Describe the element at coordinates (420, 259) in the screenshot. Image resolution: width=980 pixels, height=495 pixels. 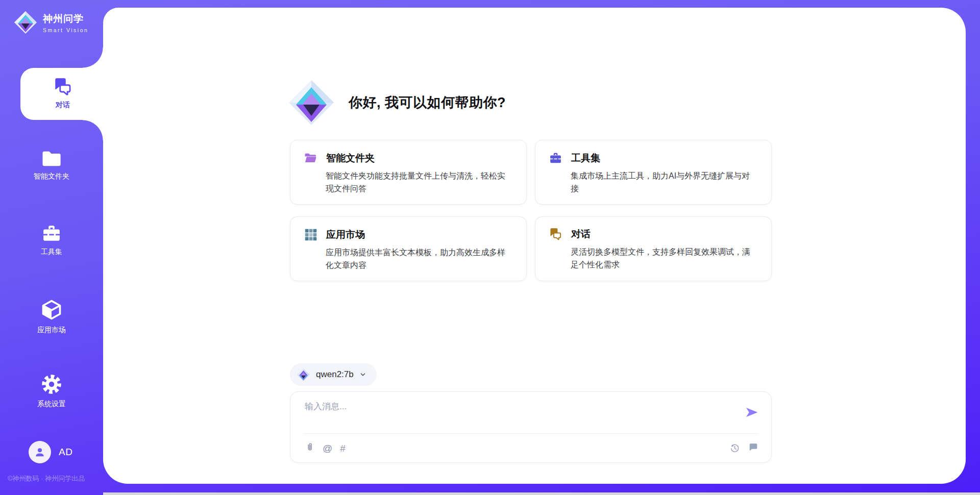
I see `card-description: 应用市场提供丰富长文本模板，助力高效生成多样化文章内容` at that location.